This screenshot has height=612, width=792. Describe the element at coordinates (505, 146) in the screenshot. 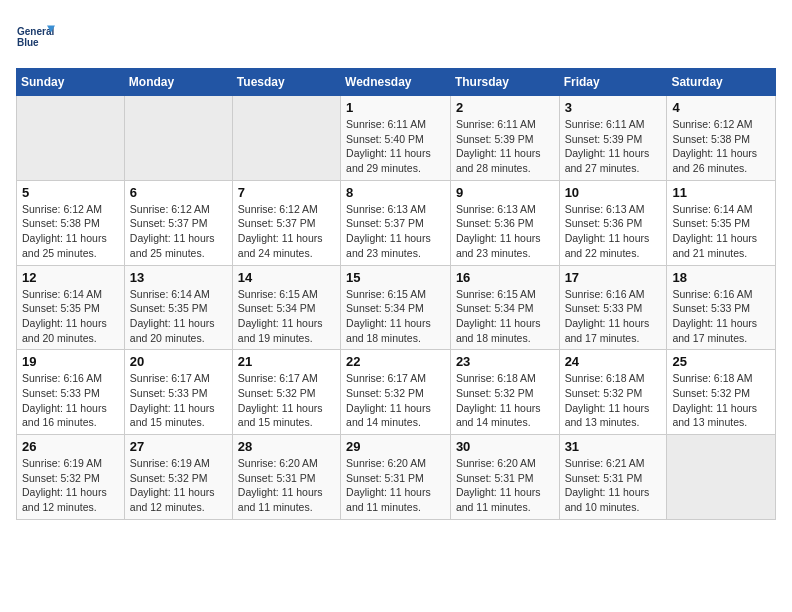

I see `day-info: Sunrise: 6:11 AMSunset: 5:39 PMDaylight:…` at that location.